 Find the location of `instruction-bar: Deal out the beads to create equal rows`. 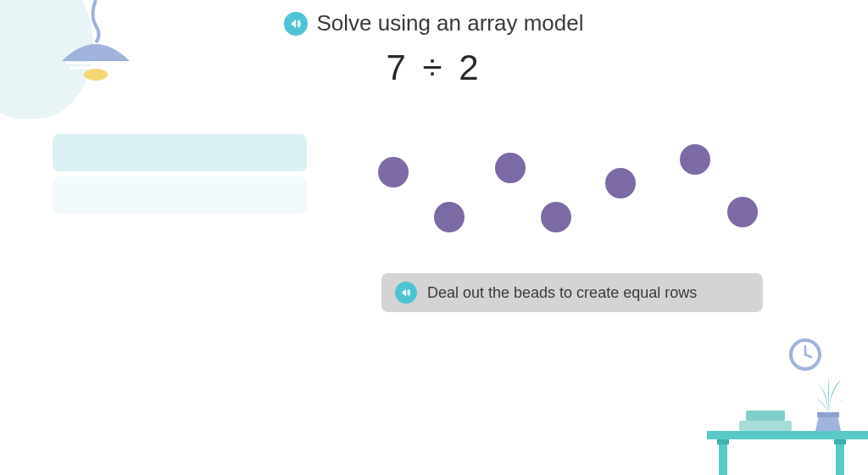

instruction-bar: Deal out the beads to create equal rows is located at coordinates (572, 293).